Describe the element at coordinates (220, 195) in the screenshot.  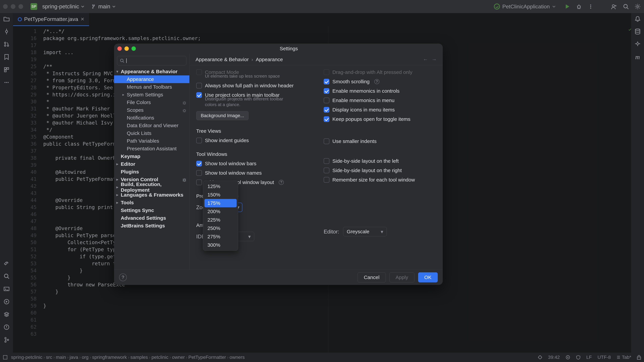
I see `zoom-option: 150%` at that location.